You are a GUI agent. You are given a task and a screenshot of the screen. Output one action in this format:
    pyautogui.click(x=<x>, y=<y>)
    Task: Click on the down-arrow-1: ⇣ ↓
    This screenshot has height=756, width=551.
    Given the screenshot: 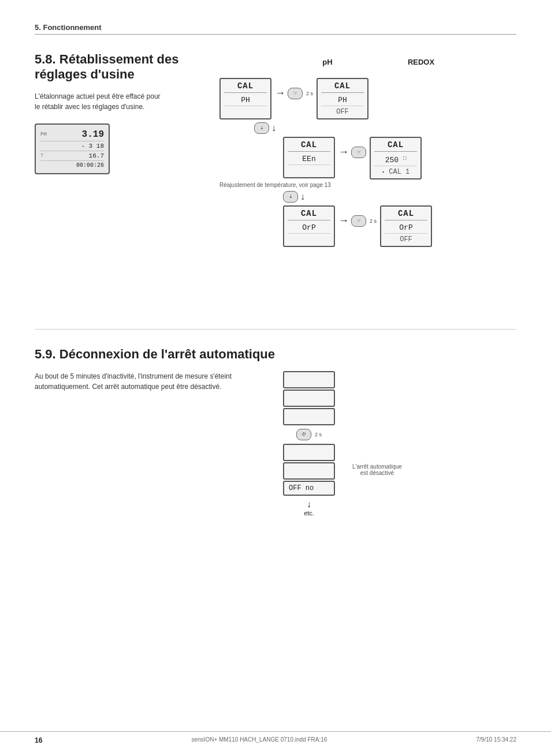 What is the action you would take?
    pyautogui.click(x=381, y=128)
    